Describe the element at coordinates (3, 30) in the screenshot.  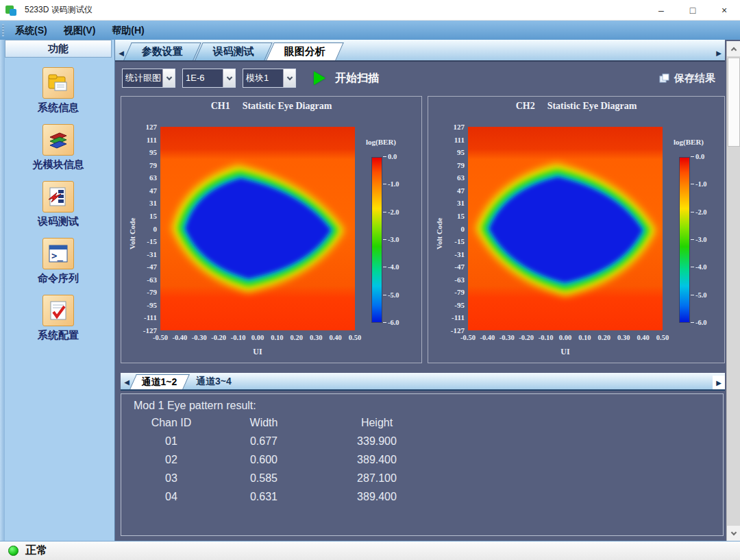
I see `menu-grip` at that location.